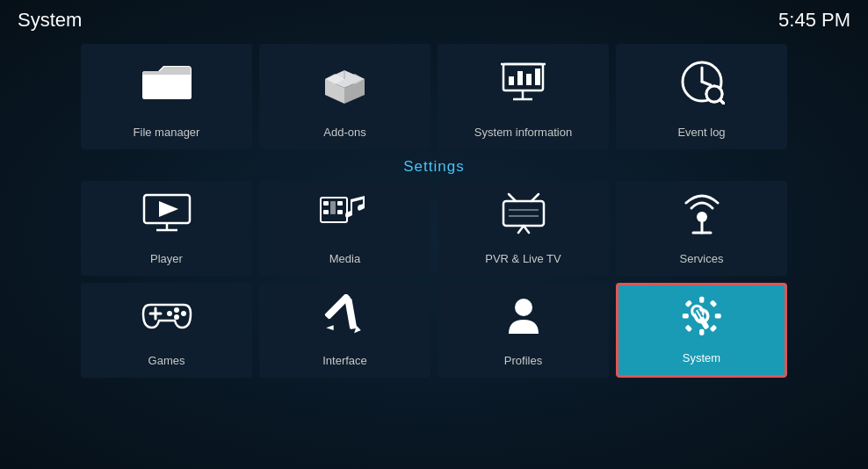 The width and height of the screenshot is (868, 469). I want to click on system-information-icon, so click(524, 81).